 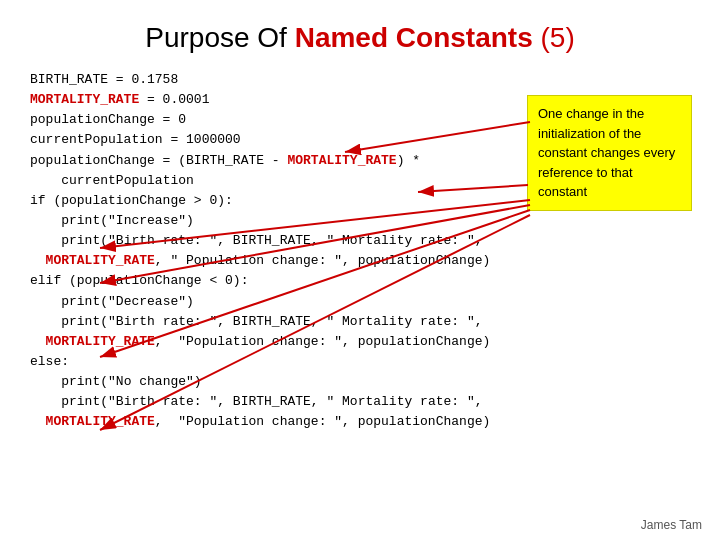 What do you see at coordinates (591, 114) in the screenshot?
I see `callout-line1: One change in the` at bounding box center [591, 114].